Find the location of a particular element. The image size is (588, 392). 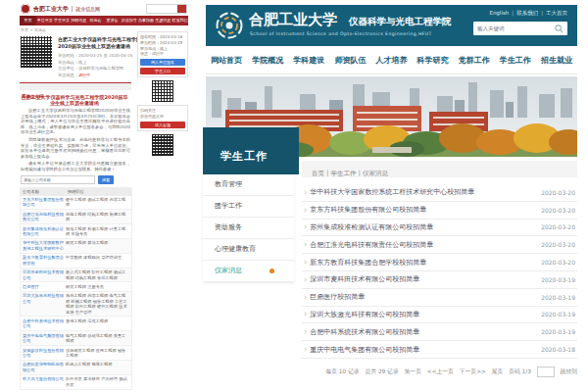

table-row: 深圳大族激光科技有限公司激光工程师 光学工程师 电气工程师 机械工程师 销售工程… is located at coordinates (76, 305).